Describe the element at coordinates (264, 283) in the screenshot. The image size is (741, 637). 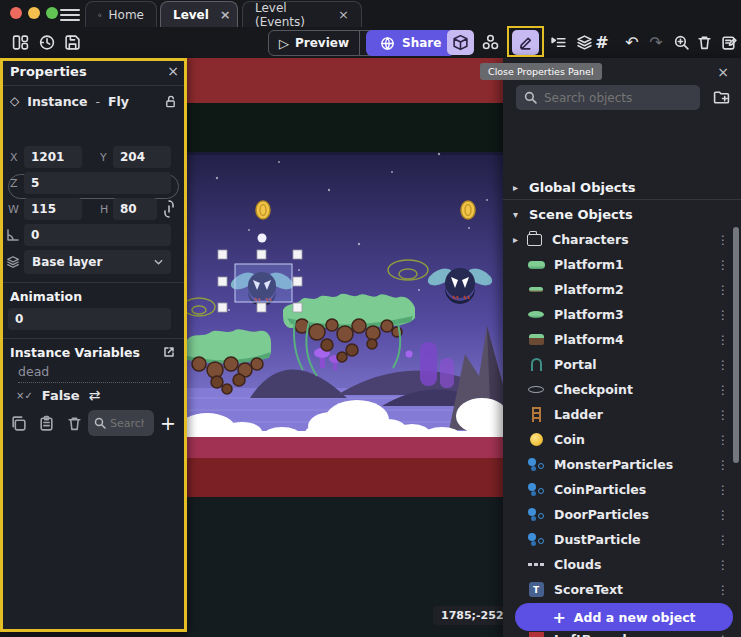
I see `selection-rectangle` at that location.